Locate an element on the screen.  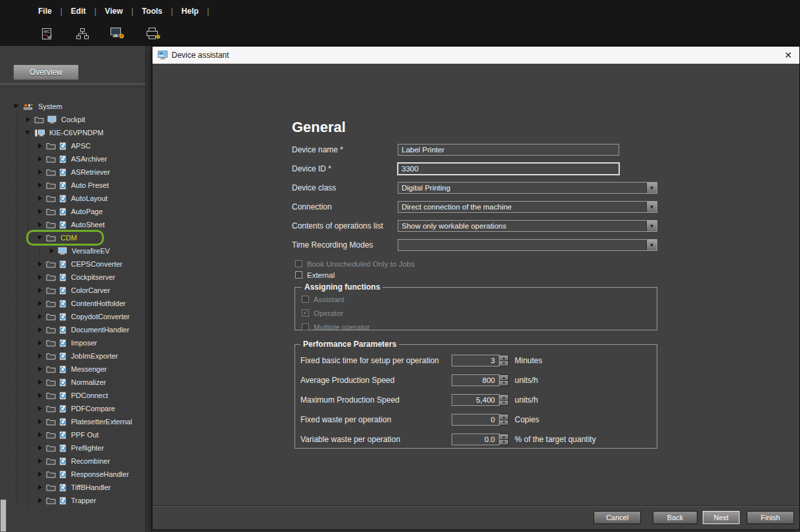
connection-select: Direct connection of the machine▼ is located at coordinates (527, 207).